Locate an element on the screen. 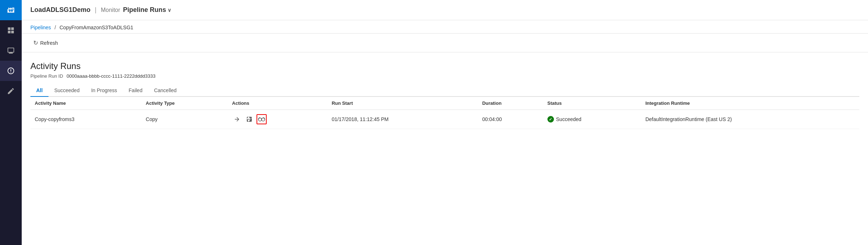  sidebar-item-edit is located at coordinates (11, 91).